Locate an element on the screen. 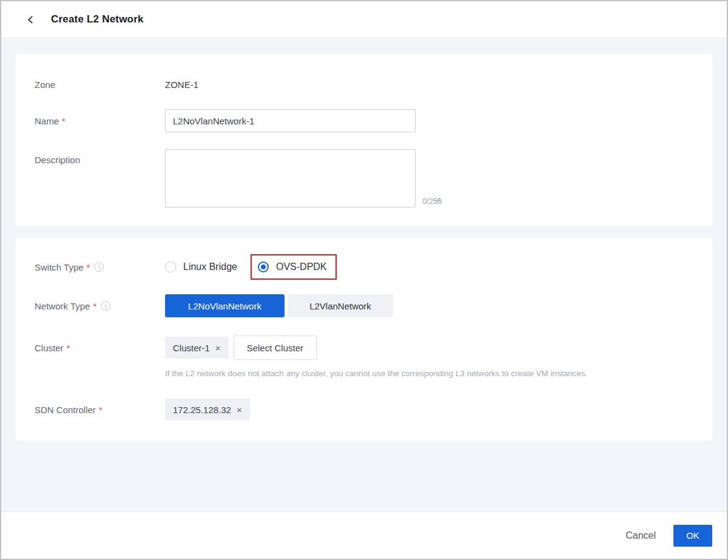  switch-type-row: Switch Type * i Linux Bridge OVS-DPDK is located at coordinates (364, 267).